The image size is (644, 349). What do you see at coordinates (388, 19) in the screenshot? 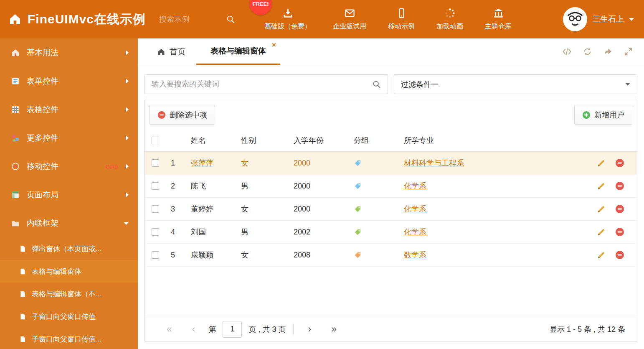
I see `header-nav: FREE! 基础版（免费） 企业版试用 移动示例 加载动画` at bounding box center [388, 19].